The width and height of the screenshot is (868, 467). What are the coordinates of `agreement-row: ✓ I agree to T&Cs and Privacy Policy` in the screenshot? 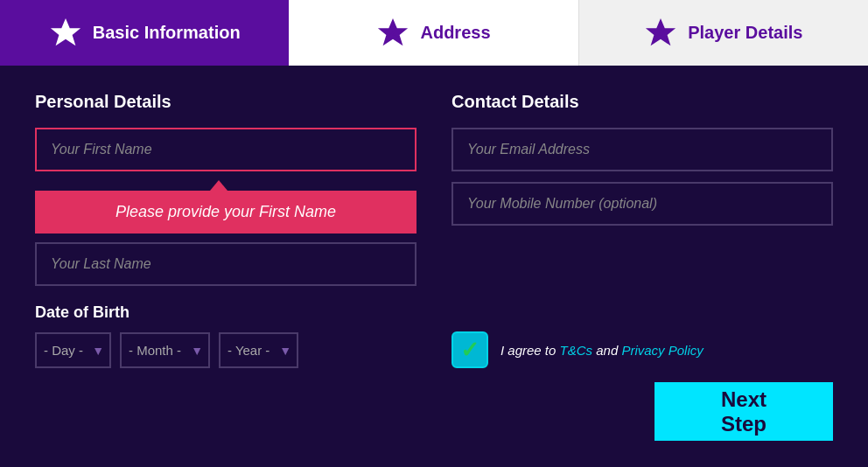 It's located at (642, 341).